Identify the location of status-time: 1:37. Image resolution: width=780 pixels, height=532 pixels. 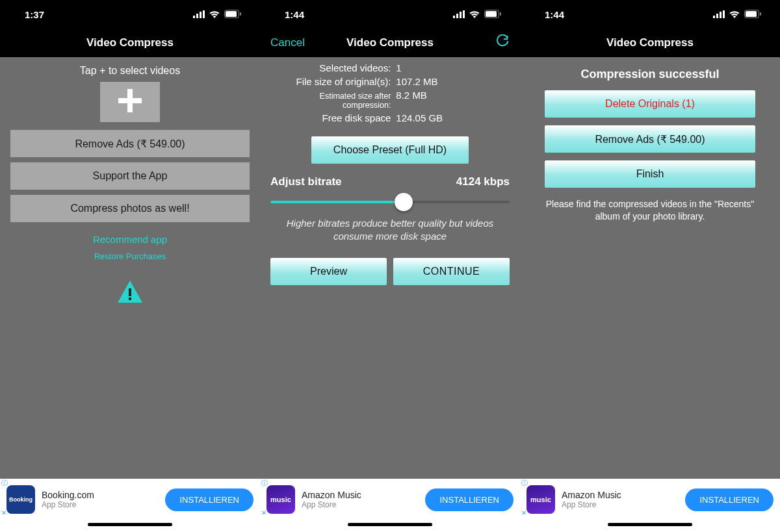
(34, 14).